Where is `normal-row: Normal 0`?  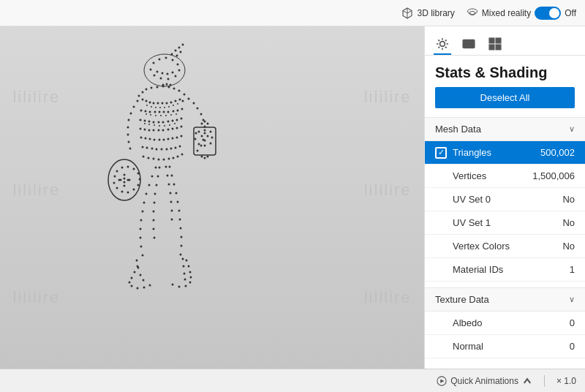
normal-row: Normal 0 is located at coordinates (505, 347).